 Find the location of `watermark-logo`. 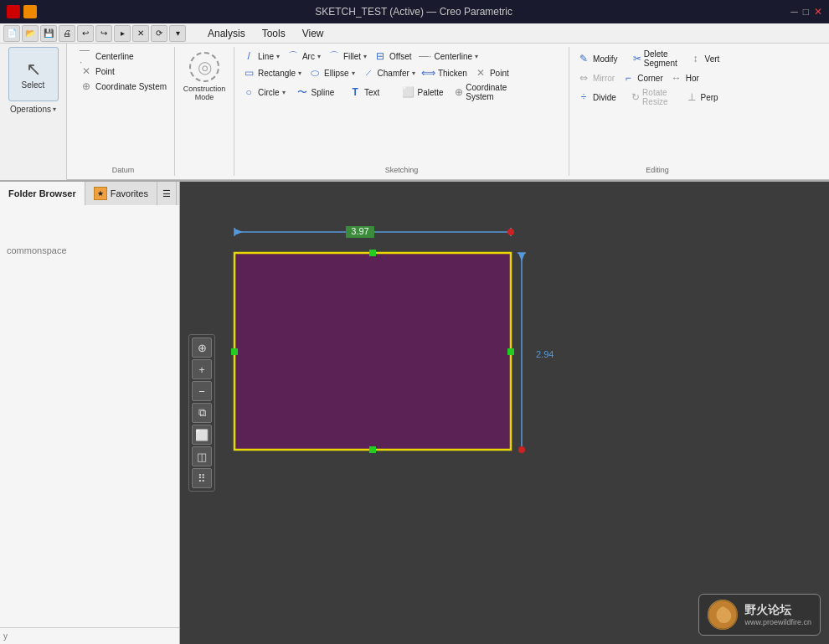

watermark-logo is located at coordinates (723, 615).